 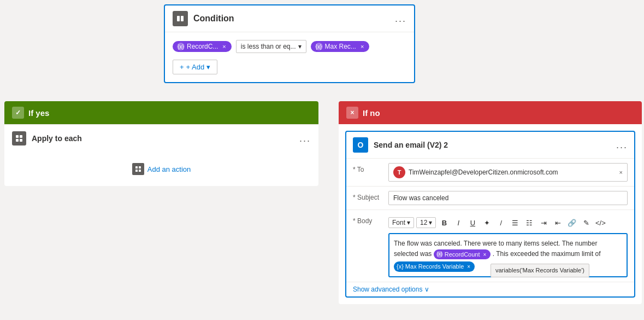 What do you see at coordinates (271, 46) in the screenshot?
I see `condition-operator-select: is less than or eq... ▾` at bounding box center [271, 46].